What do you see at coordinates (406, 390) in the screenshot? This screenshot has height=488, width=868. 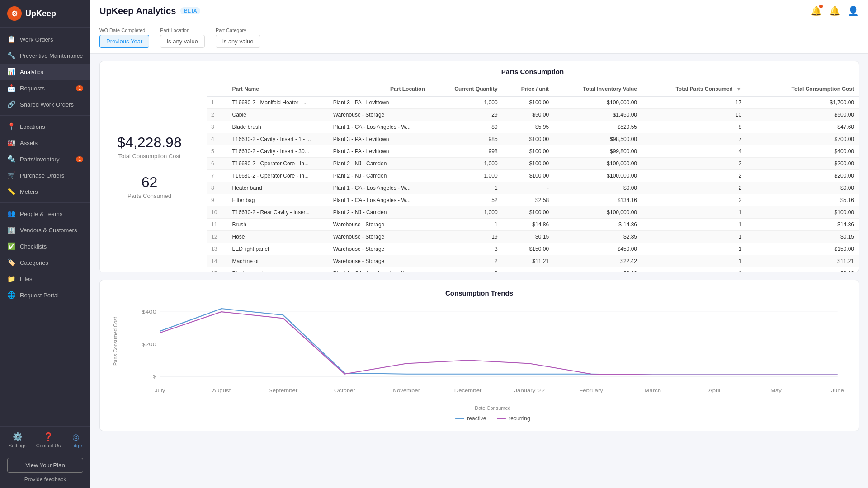 I see `svg-text: November` at bounding box center [406, 390].